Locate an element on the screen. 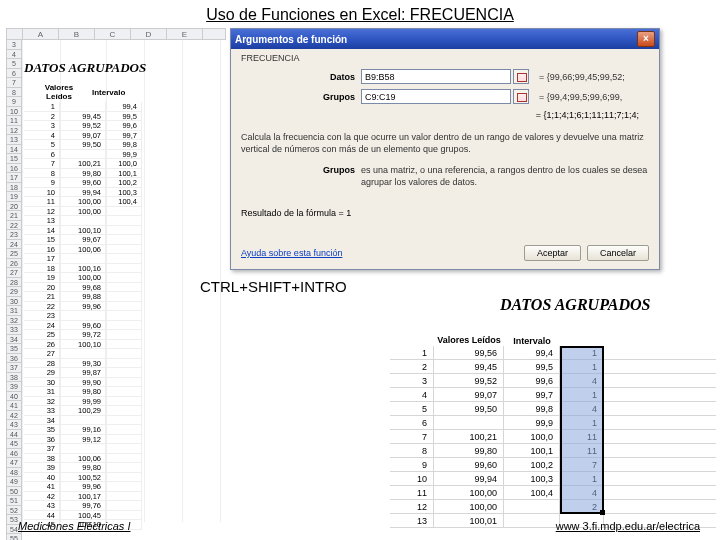 This screenshot has width=720, height=540. row-header: 13 is located at coordinates (14, 140).